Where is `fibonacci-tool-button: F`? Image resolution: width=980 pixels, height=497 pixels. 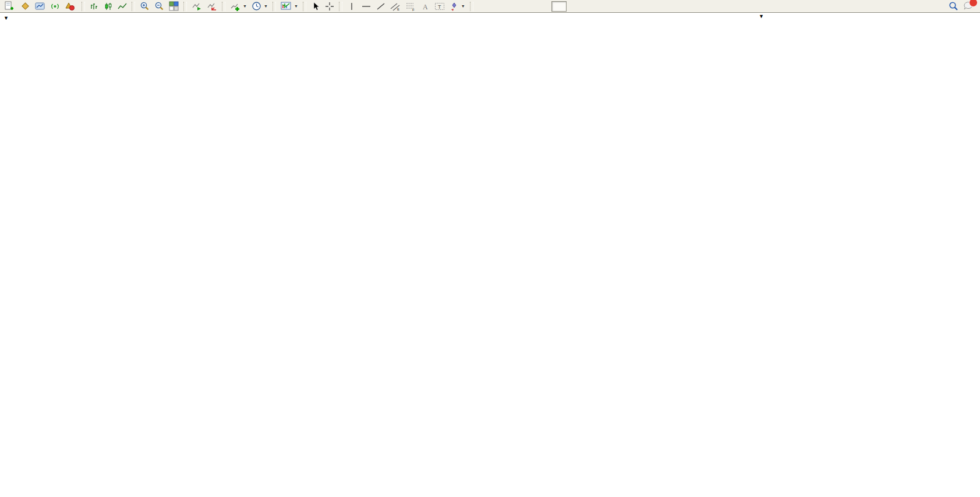 fibonacci-tool-button: F is located at coordinates (411, 6).